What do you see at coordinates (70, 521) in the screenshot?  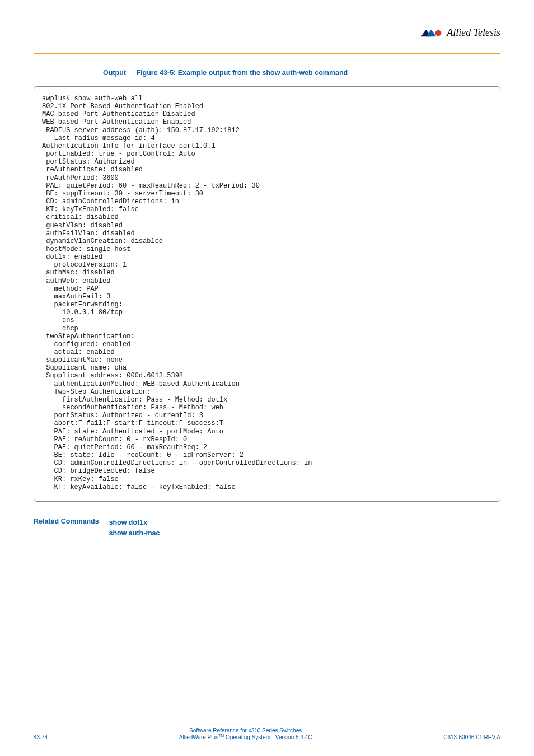 I see `related-commands-label: Related Commands` at bounding box center [70, 521].